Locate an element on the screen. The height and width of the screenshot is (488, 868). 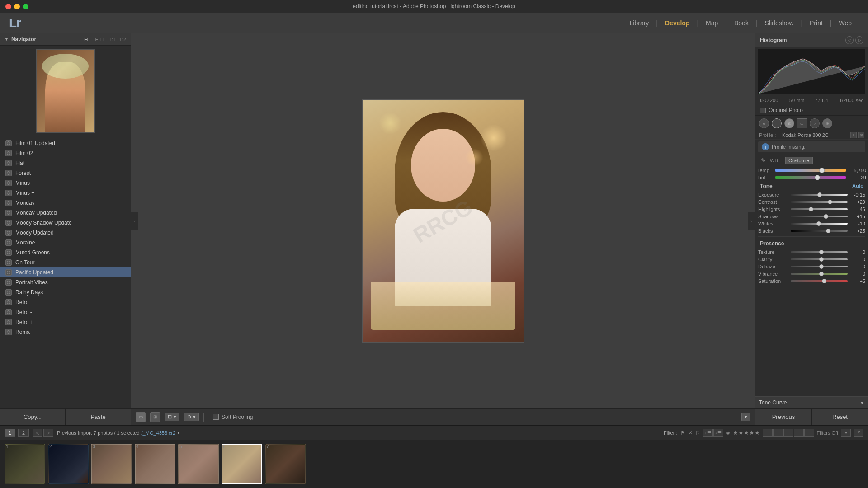
overlay-dropdown: ⊕▾ is located at coordinates (192, 417).